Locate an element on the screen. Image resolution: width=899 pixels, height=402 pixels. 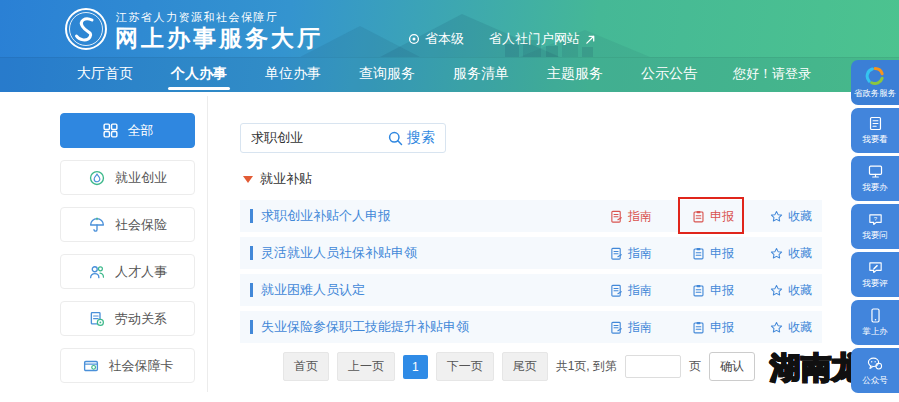
service-search-box: 搜索 is located at coordinates (343, 138).